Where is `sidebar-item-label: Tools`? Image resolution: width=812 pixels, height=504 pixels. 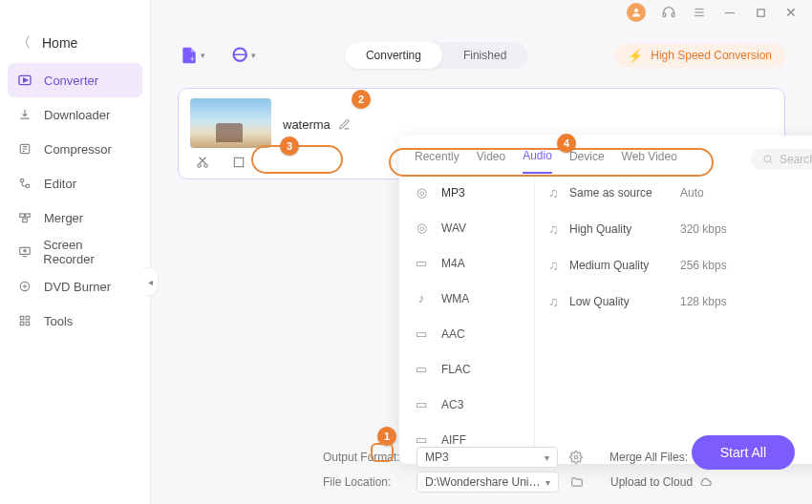
sidebar-item-label: Tools is located at coordinates (58, 321).